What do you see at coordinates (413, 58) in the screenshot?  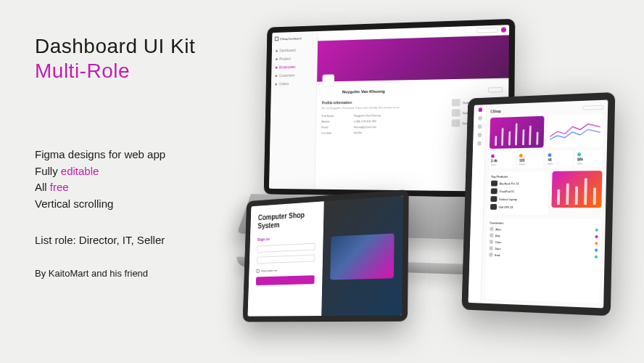 I see `lp-profile-hero` at bounding box center [413, 58].